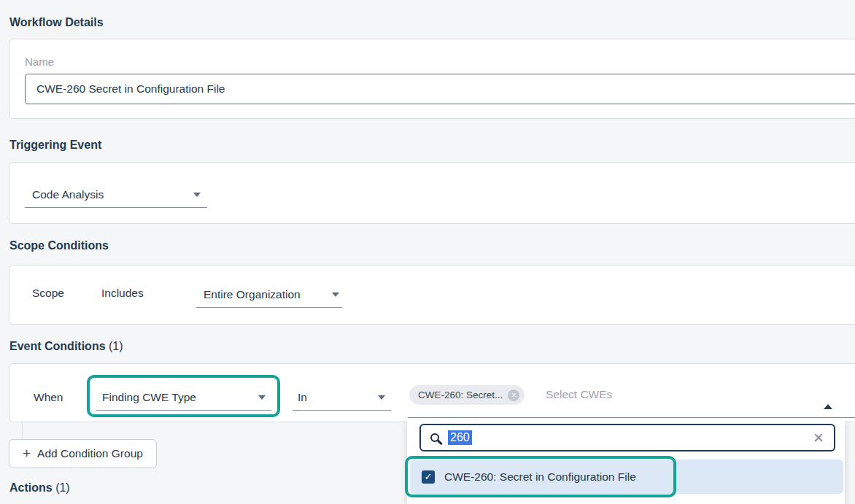  I want to click on actions-title: Actions (1), so click(39, 488).